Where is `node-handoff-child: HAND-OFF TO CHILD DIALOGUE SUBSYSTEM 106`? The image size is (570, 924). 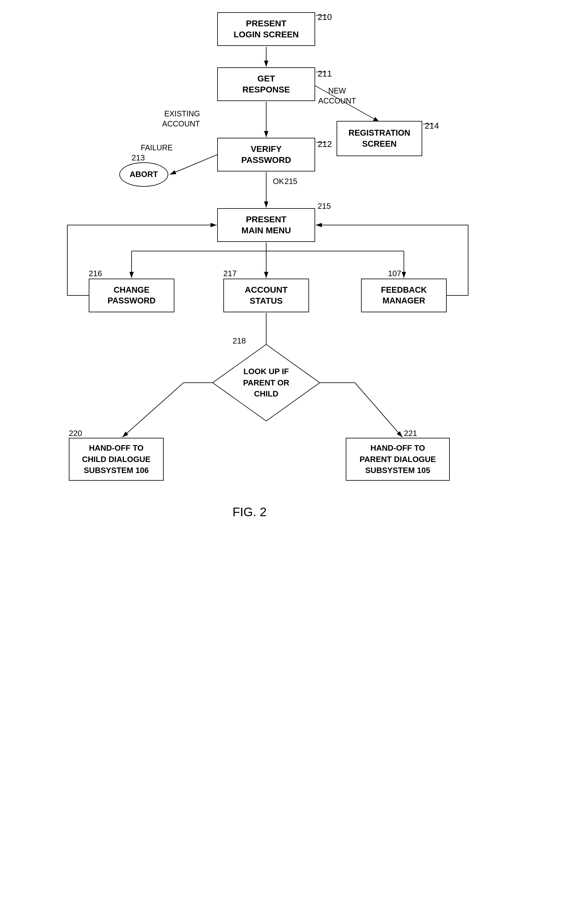
node-handoff-child: HAND-OFF TO CHILD DIALOGUE SUBSYSTEM 106 is located at coordinates (116, 459).